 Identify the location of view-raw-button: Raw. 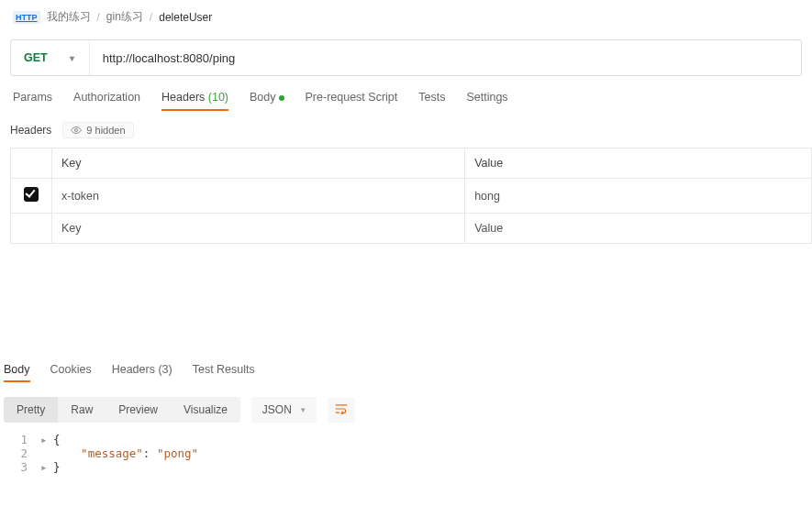
(82, 410).